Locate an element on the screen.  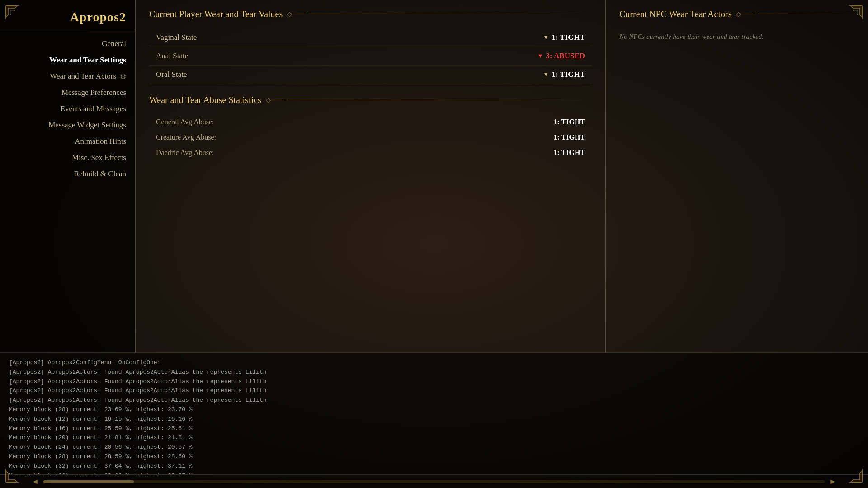
corner-decoration-tl is located at coordinates (17, 17).